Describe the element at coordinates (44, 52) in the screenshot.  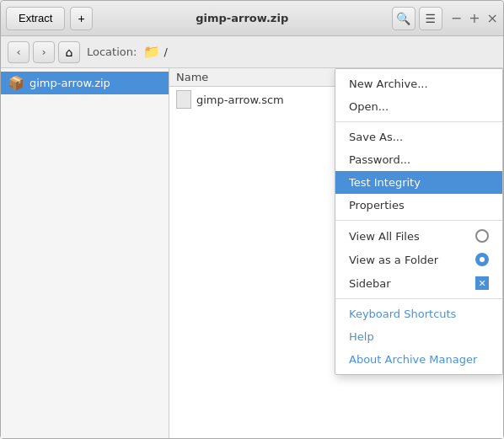
I see `forward-icon: ›` at that location.